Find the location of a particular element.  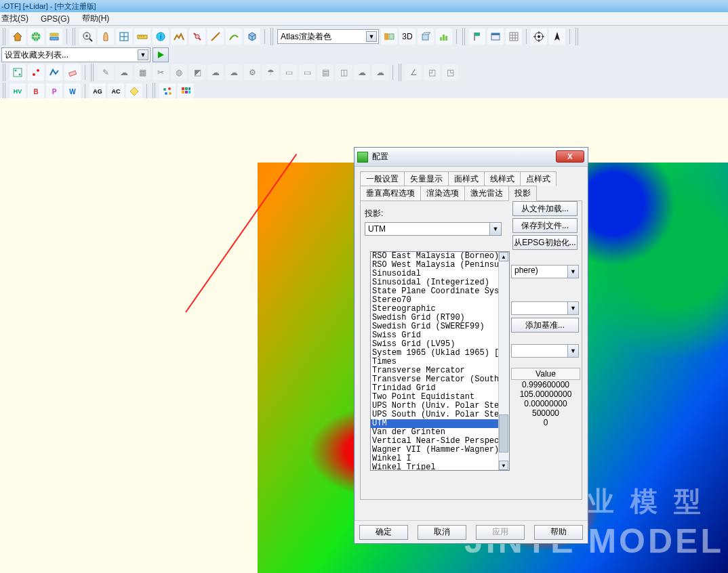

satellite-icon is located at coordinates (197, 37).